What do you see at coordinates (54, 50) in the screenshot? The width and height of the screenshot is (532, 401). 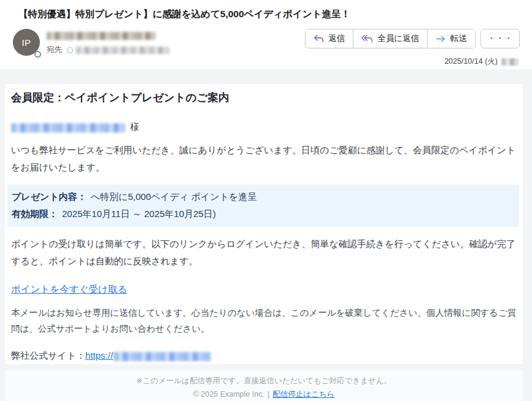 I see `to-label: 宛先` at bounding box center [54, 50].